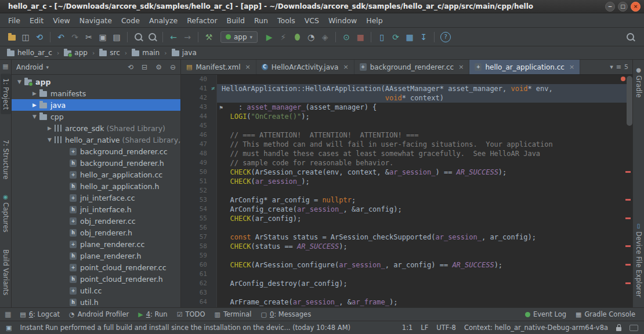  What do you see at coordinates (8, 314) in the screenshot?
I see `toolwindow-switcher-icon: ▦` at bounding box center [8, 314].